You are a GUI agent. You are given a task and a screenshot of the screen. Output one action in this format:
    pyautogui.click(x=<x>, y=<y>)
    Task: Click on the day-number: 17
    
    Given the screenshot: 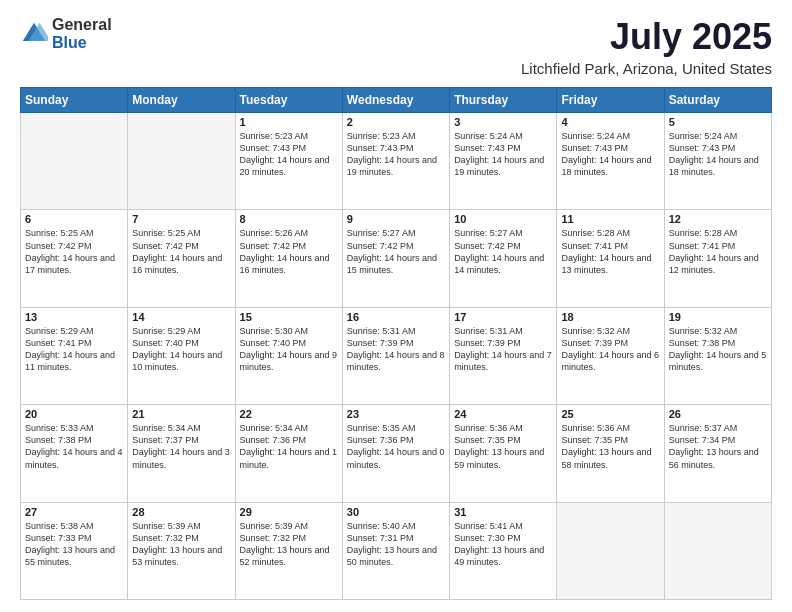 What is the action you would take?
    pyautogui.click(x=503, y=317)
    